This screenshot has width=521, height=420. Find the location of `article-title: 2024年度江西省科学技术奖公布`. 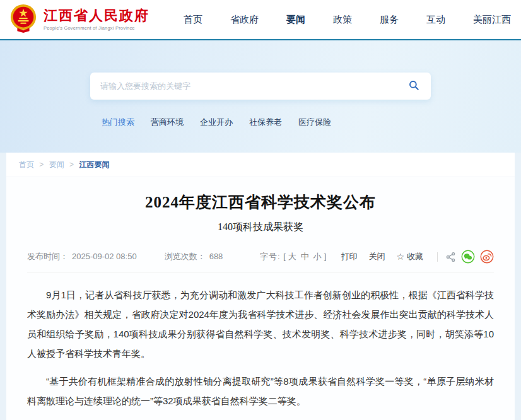

article-title: 2024年度江西省科学技术奖公布 is located at coordinates (260, 202).